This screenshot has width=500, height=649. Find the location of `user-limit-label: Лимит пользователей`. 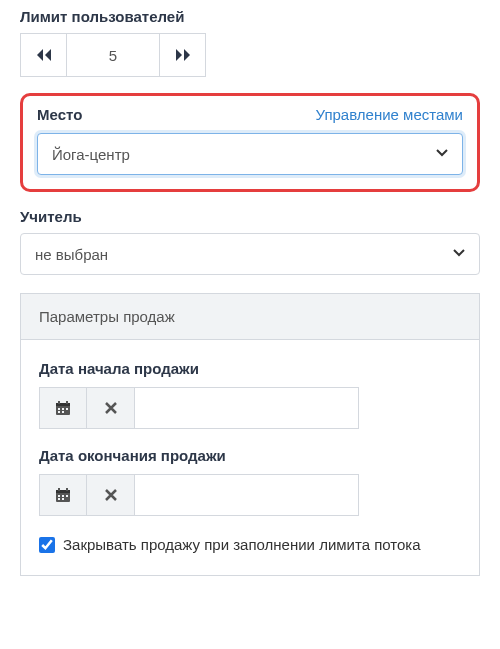

user-limit-label: Лимит пользователей is located at coordinates (250, 16).